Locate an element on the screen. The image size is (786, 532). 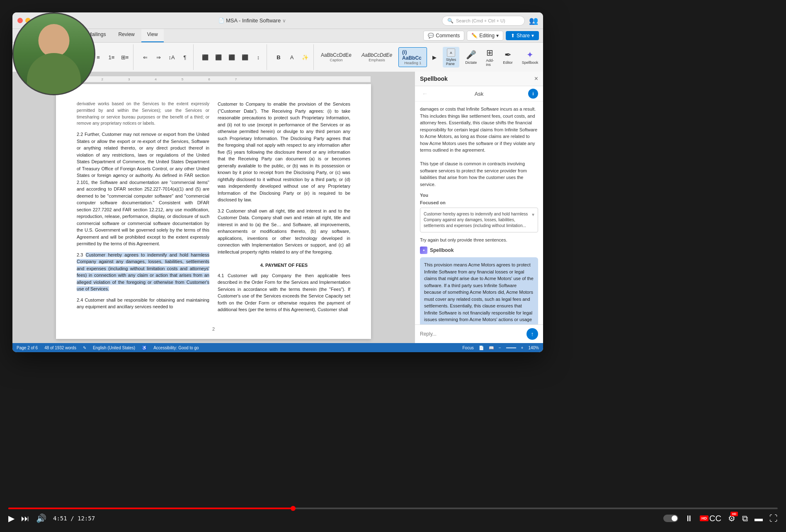
share-icon: ⬆ is located at coordinates (513, 36).